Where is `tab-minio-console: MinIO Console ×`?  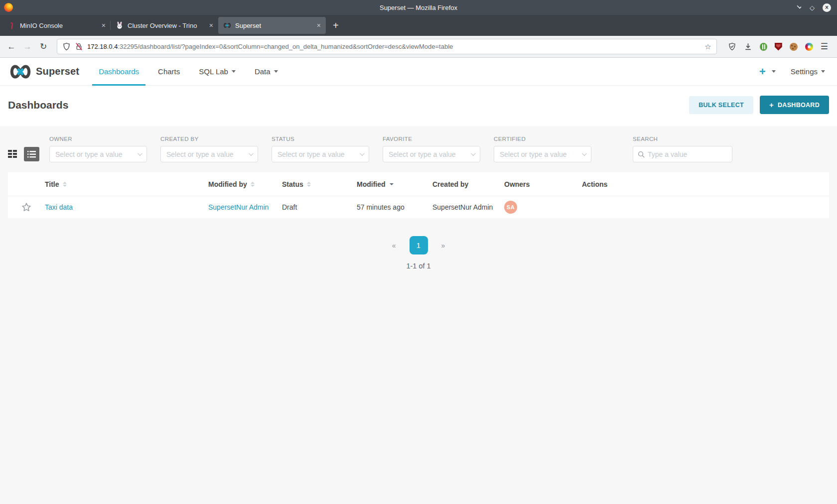
tab-minio-console: MinIO Console × is located at coordinates (57, 25).